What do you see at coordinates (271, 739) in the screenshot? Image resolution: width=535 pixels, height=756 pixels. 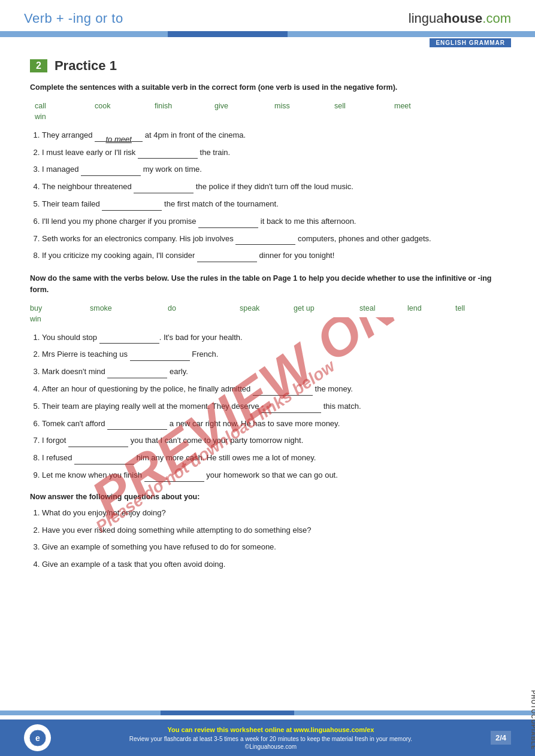 I see `footer-review: Review your flashcards at least 3-5 time…` at bounding box center [271, 739].